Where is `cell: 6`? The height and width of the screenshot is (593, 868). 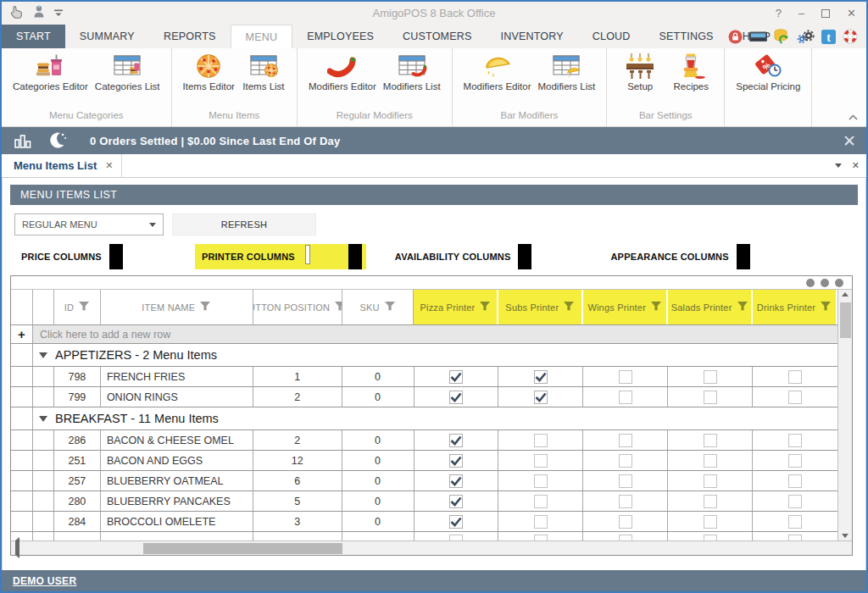
cell: 6 is located at coordinates (298, 481).